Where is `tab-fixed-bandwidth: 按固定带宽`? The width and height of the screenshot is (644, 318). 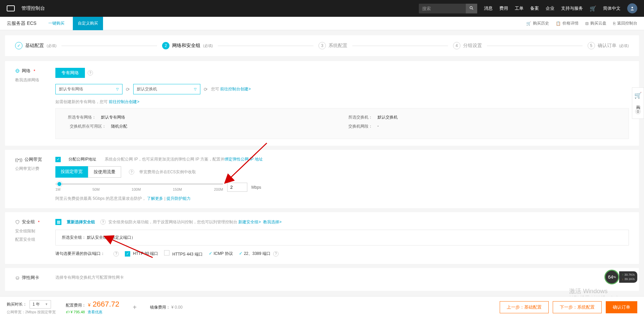 tab-fixed-bandwidth: 按固定带宽 is located at coordinates (72, 172).